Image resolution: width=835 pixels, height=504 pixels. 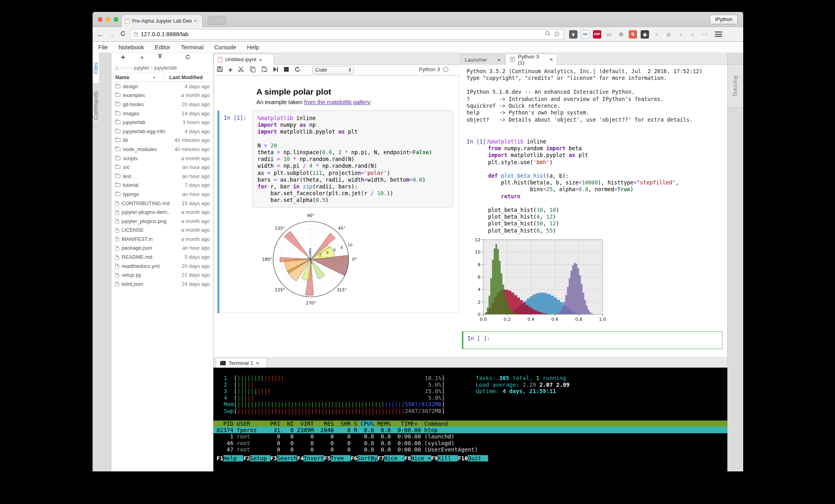 What do you see at coordinates (244, 59) in the screenshot?
I see `tab-notebook: Untitled.ipynt ●` at bounding box center [244, 59].